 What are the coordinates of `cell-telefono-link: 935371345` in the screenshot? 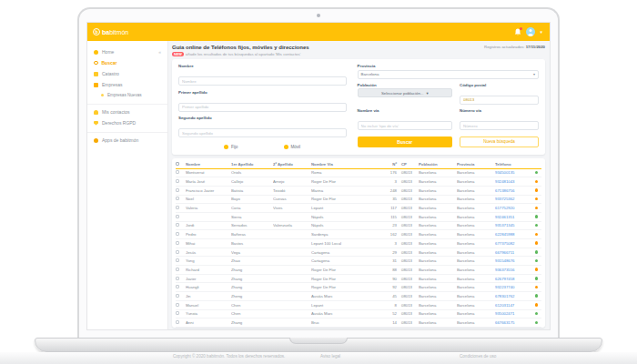 It's located at (514, 226).